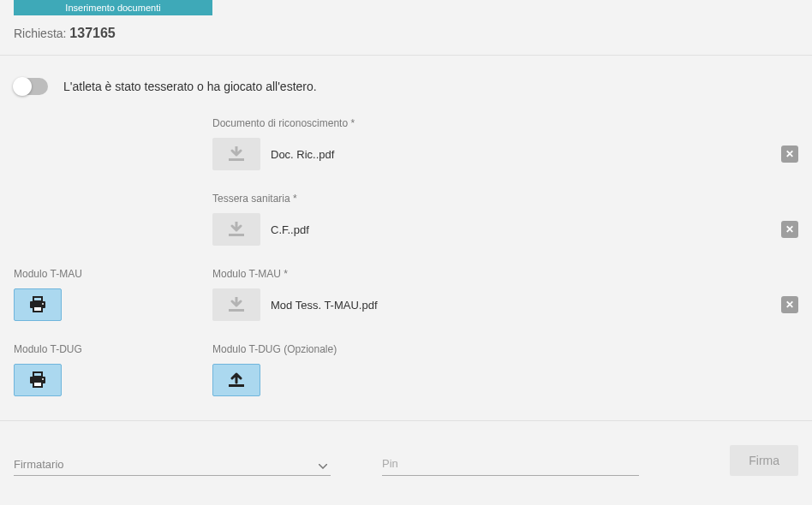 This screenshot has height=505, width=812. I want to click on page-banner: Inserimento documenti, so click(113, 8).